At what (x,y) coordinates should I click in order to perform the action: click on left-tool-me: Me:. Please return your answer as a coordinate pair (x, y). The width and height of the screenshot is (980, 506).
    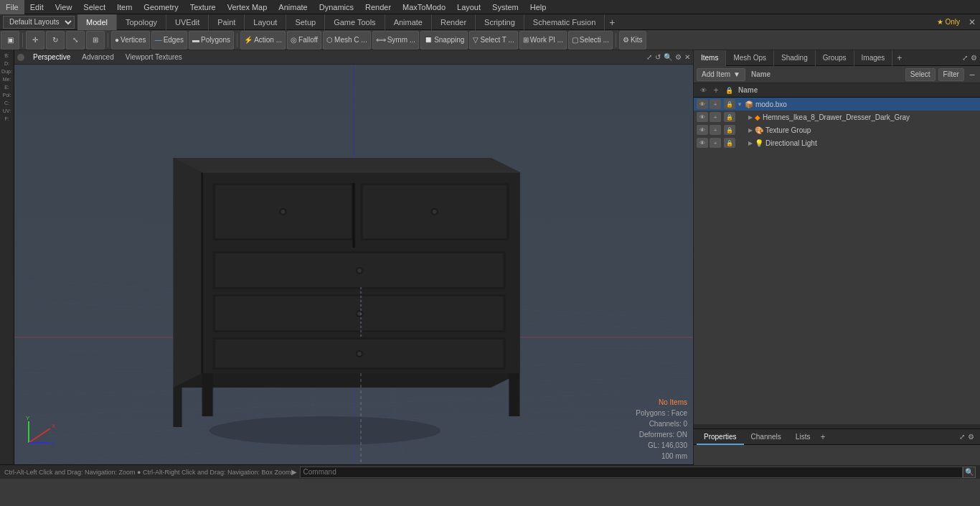
    Looking at the image, I should click on (7, 79).